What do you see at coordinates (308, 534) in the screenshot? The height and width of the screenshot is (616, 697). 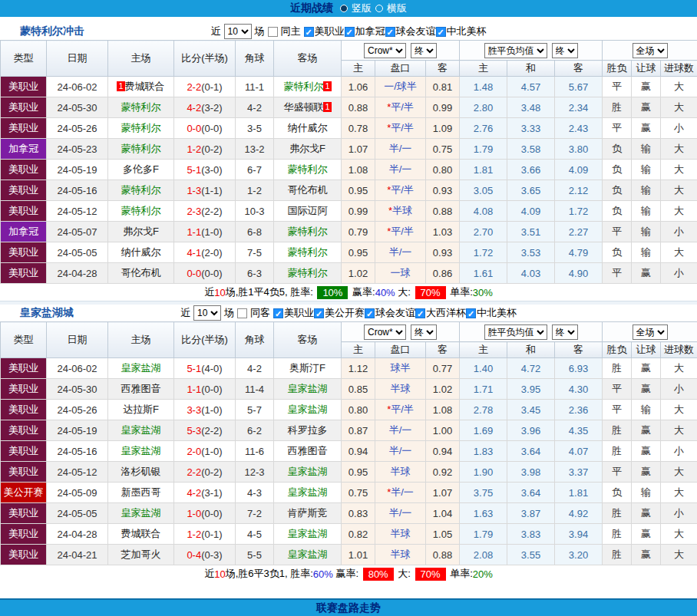 I see `away-team: 皇家盐湖` at bounding box center [308, 534].